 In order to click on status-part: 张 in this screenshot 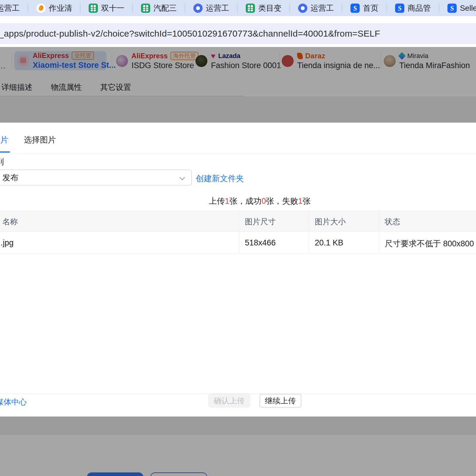, I will do `click(306, 201)`.